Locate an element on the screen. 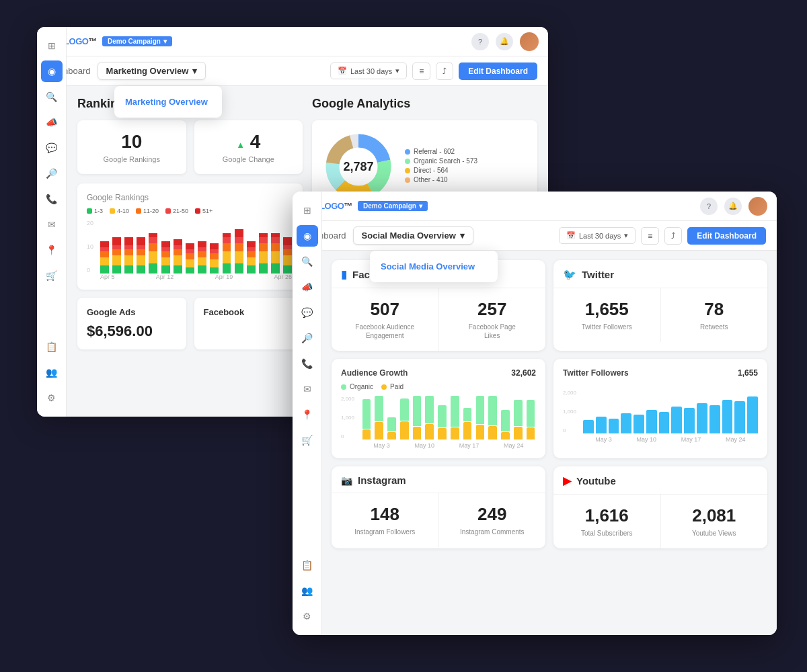  google-rankings-label: Google Rankings is located at coordinates (132, 159).